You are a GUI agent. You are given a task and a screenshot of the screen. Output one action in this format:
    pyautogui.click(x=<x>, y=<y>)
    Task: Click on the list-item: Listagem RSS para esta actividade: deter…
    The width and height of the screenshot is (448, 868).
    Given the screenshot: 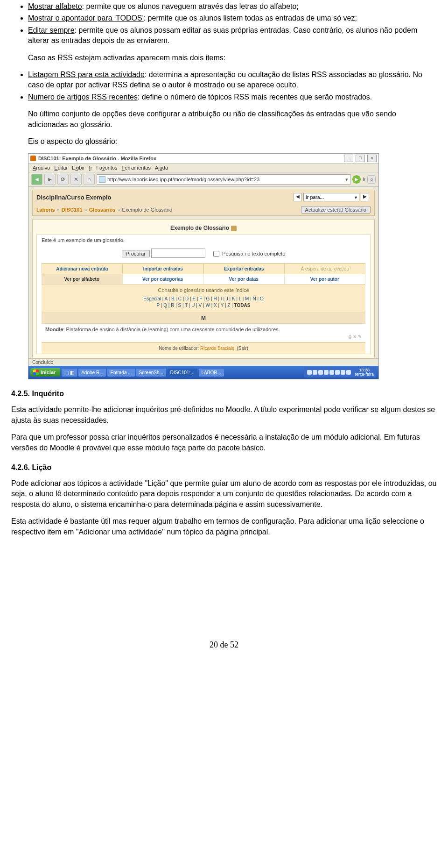 What is the action you would take?
    pyautogui.click(x=232, y=80)
    